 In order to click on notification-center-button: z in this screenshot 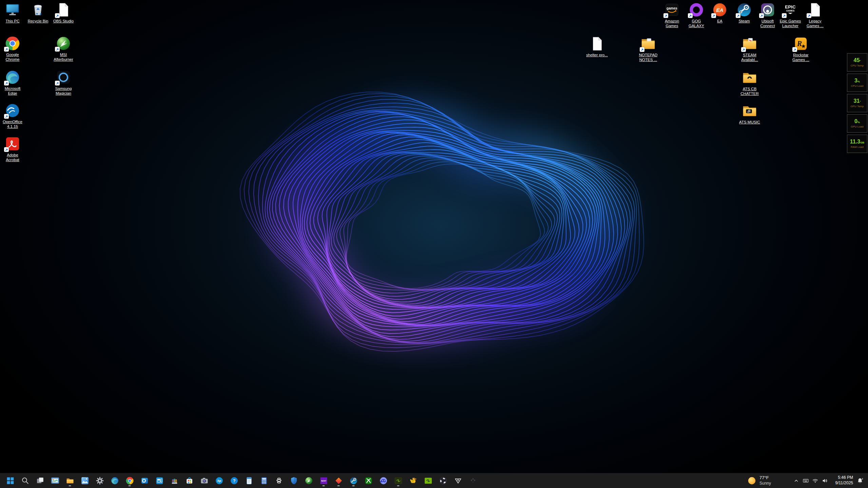, I will do `click(860, 481)`.